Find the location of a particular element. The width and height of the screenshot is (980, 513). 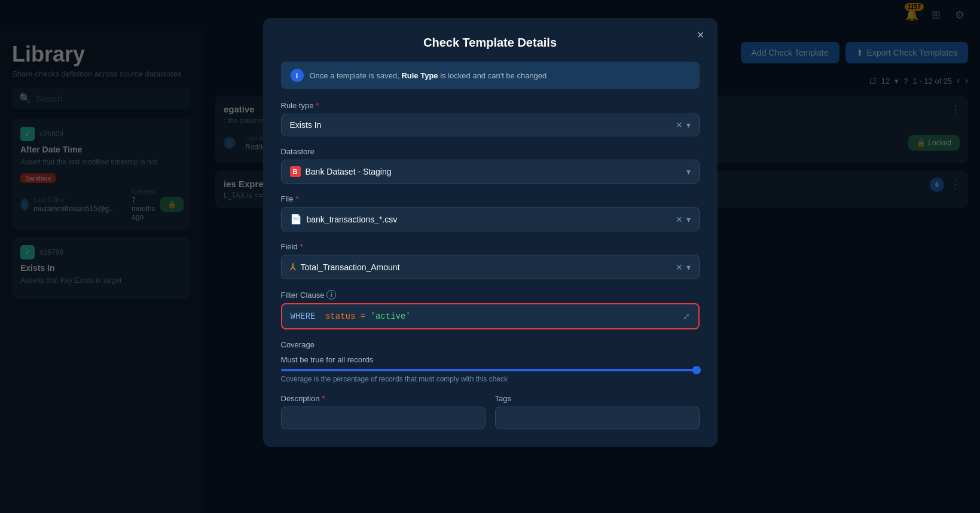

datastore-group: Datastore B Bank Dataset - Staging ▾ is located at coordinates (490, 165).